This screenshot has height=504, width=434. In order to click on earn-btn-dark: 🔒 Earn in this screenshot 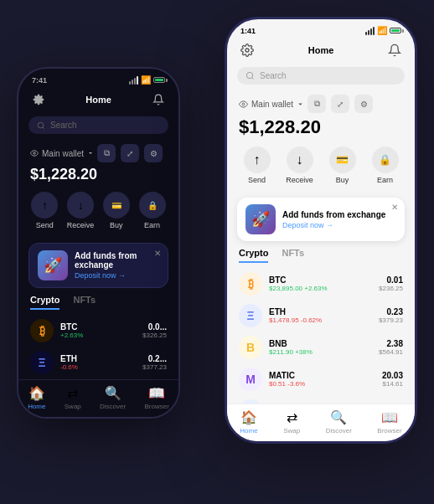, I will do `click(152, 211)`.